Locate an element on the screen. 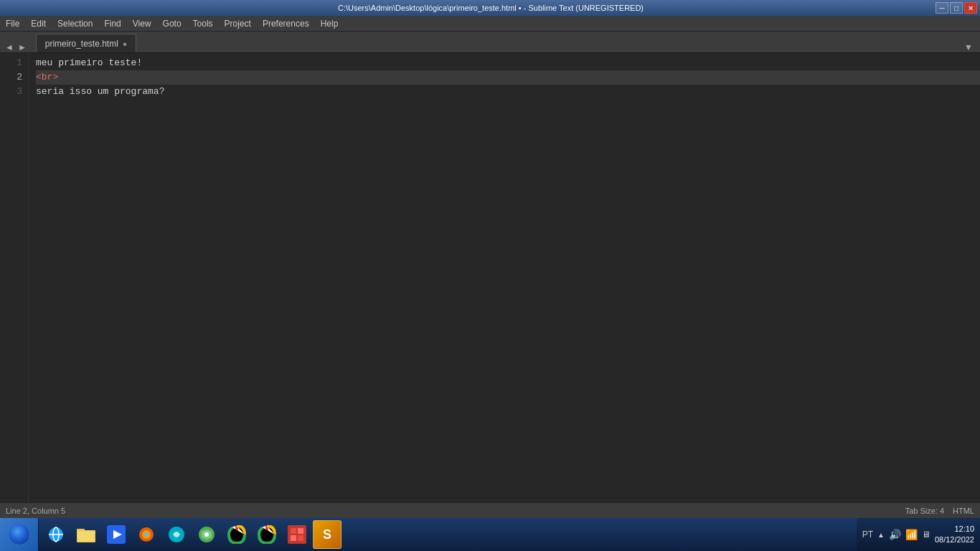 Image resolution: width=980 pixels, height=551 pixels. menu-item-project: Project is located at coordinates (238, 23).